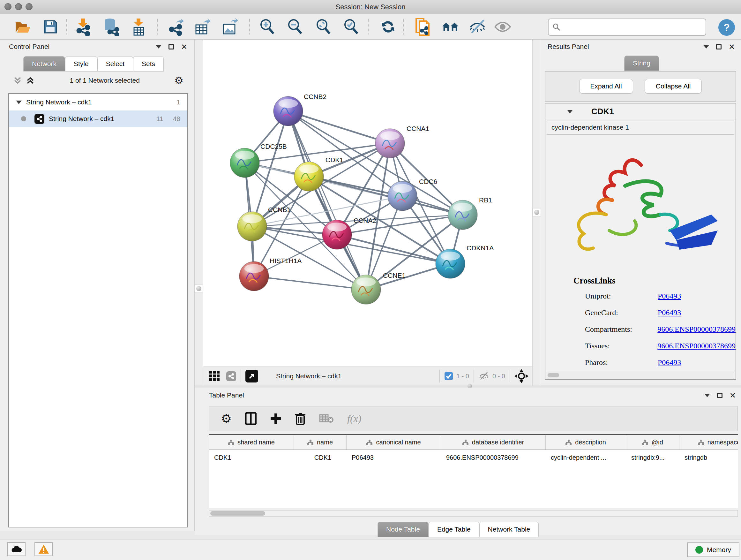 The width and height of the screenshot is (741, 560). Describe the element at coordinates (454, 530) in the screenshot. I see `tab-edge-table: Edge Table` at that location.